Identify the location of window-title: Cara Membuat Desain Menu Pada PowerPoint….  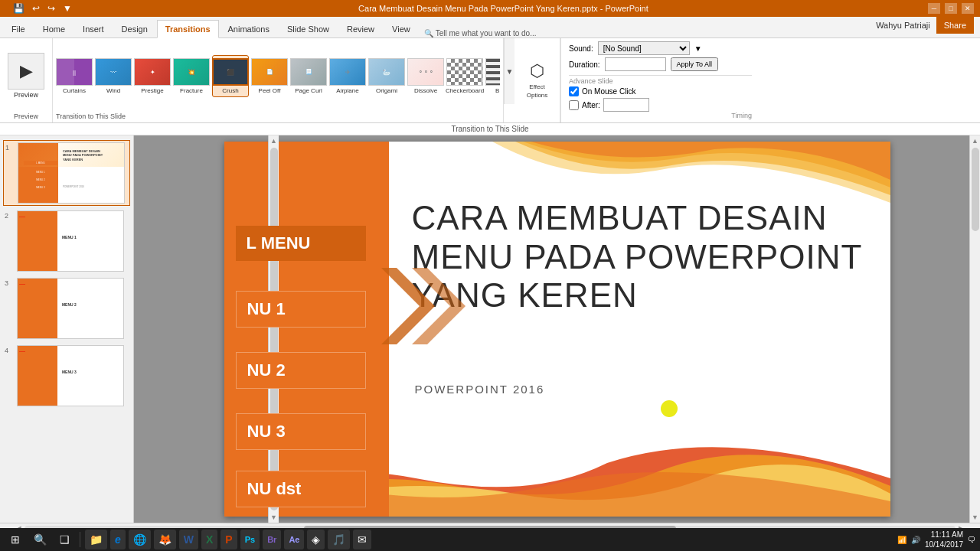
(504, 8).